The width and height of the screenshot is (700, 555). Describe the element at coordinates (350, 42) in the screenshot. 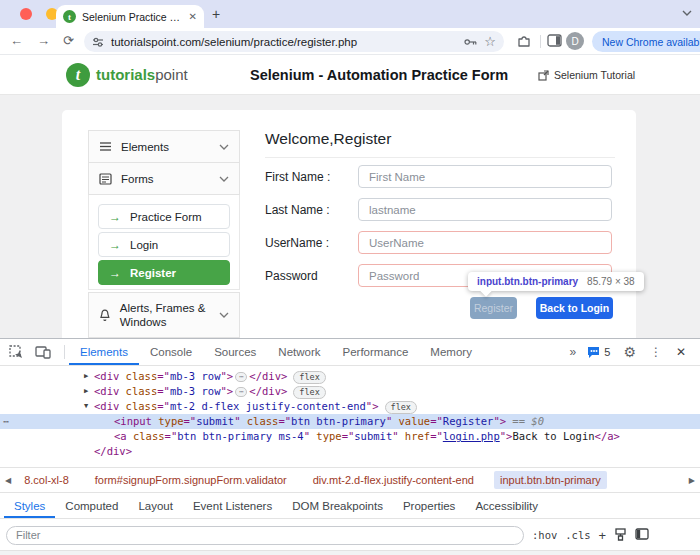

I see `browser-toolbar: ← → ⟳ tutorialspoint.com/selenium/practi…` at that location.